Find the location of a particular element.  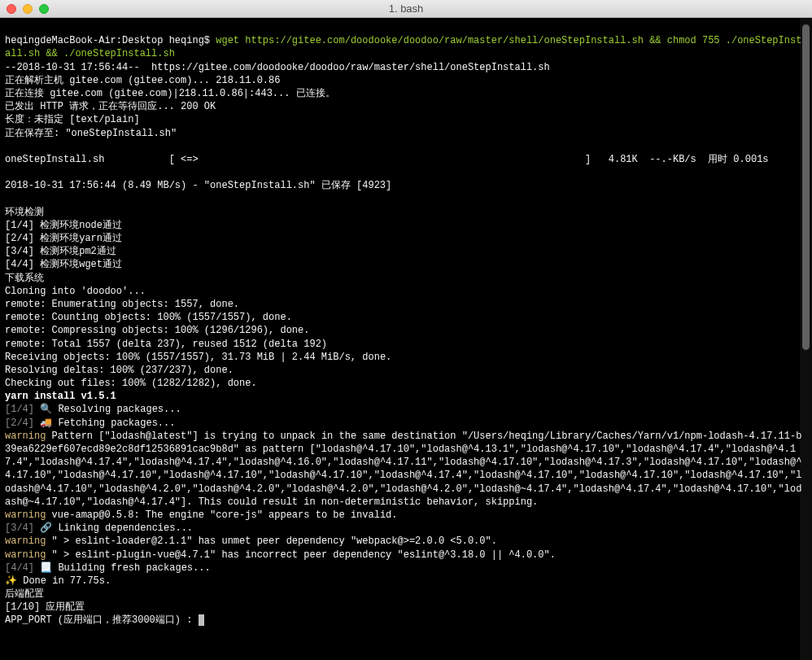

env-check-3: [3/4] 检测环境pm2通过 is located at coordinates (60, 251).